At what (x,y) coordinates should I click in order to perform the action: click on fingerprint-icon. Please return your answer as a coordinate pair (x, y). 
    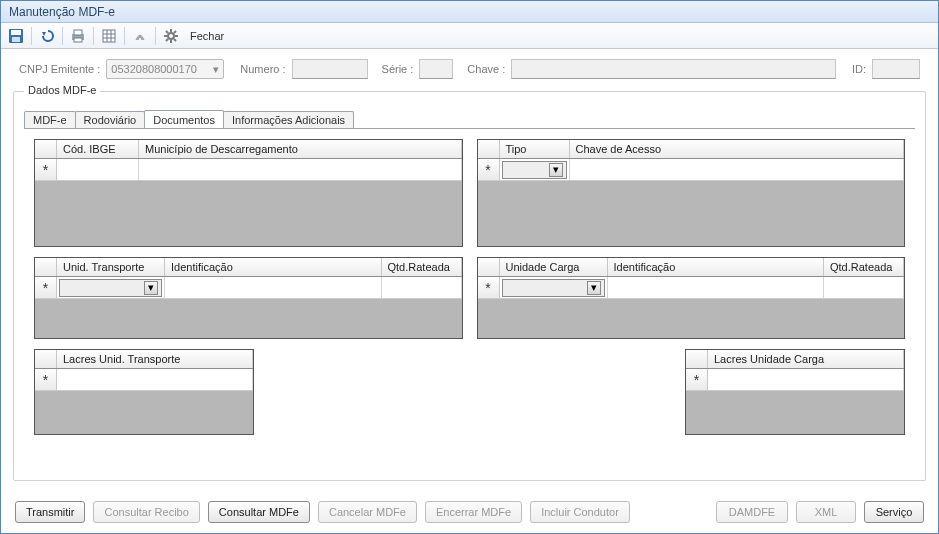
    Looking at the image, I should click on (140, 36).